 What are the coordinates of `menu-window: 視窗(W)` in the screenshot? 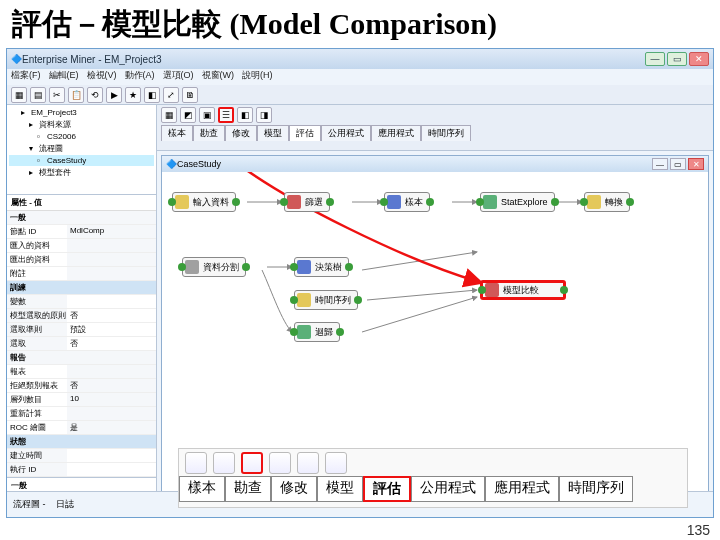 It's located at (218, 77).